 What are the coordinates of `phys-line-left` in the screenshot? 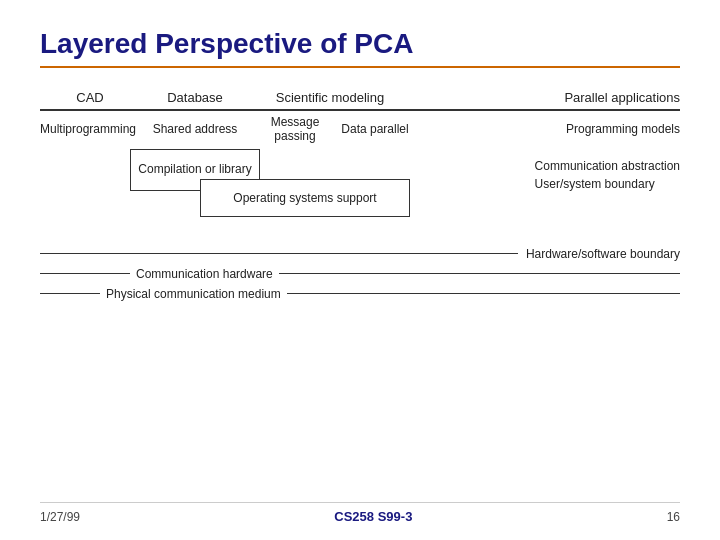 It's located at (70, 294).